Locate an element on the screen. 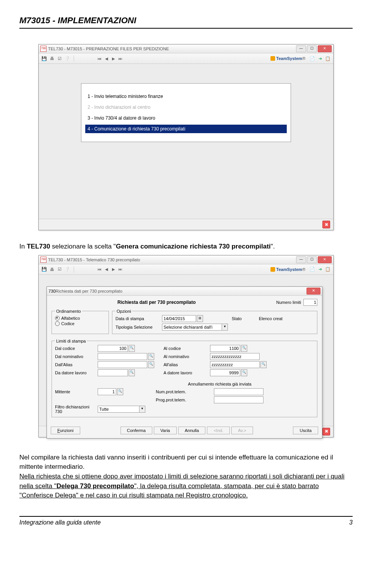 This screenshot has width=372, height=588. window-title-text: TEL730 - M73015 - PREPARAZIONE FILES PER… is located at coordinates (172, 49).